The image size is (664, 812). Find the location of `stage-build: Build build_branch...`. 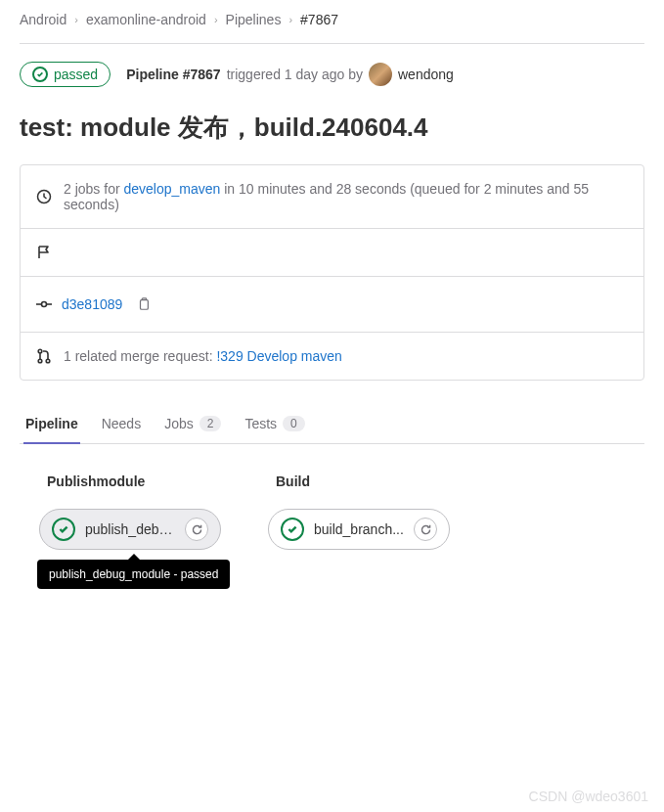

stage-build: Build build_branch... is located at coordinates (359, 512).